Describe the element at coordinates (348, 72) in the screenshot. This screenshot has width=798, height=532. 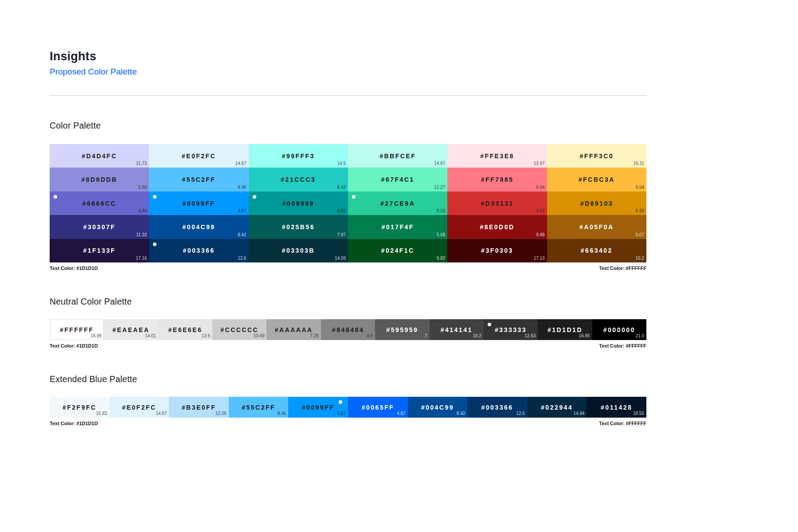
I see `page-subtitle: Proposed Color Palette` at that location.